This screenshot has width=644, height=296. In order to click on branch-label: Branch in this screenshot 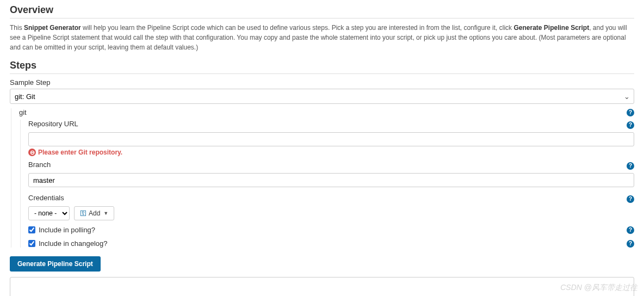, I will do `click(325, 164)`.